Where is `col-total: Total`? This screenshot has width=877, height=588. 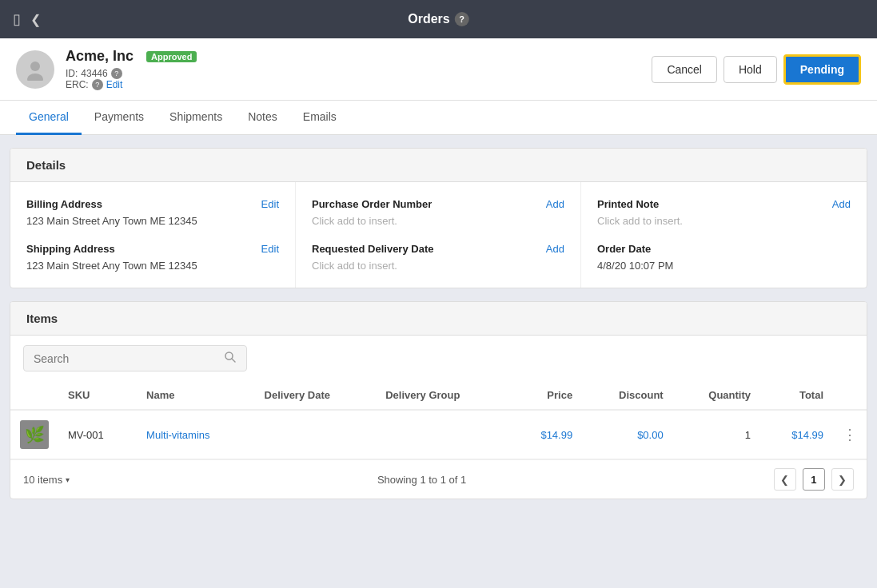 col-total: Total is located at coordinates (796, 395).